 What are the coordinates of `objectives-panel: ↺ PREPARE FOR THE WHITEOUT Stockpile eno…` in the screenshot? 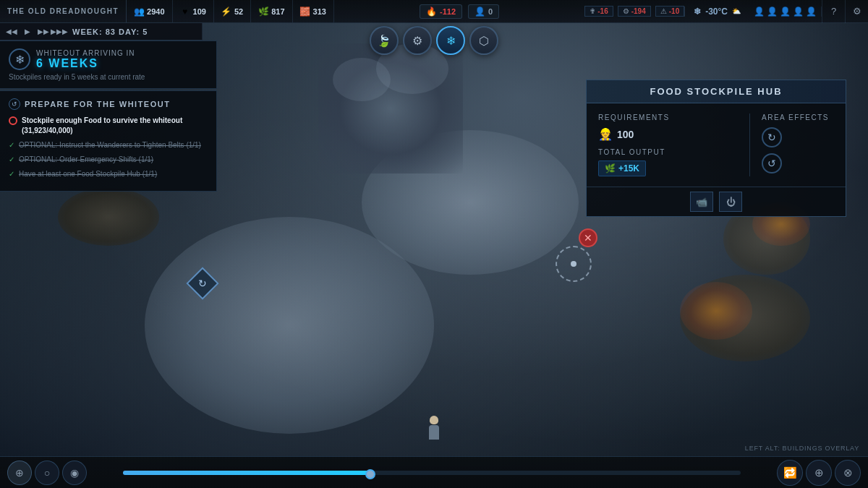 It's located at (109, 141).